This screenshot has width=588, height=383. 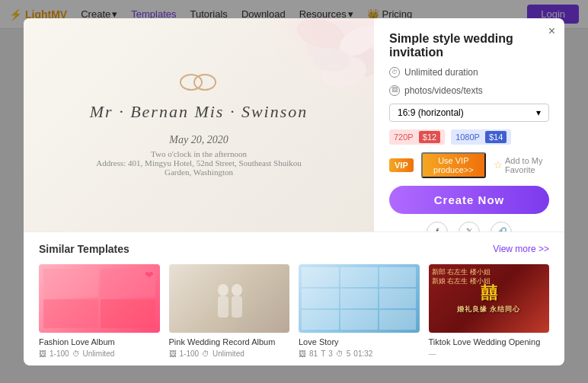 I want to click on create-now-button: Create Now, so click(x=469, y=199).